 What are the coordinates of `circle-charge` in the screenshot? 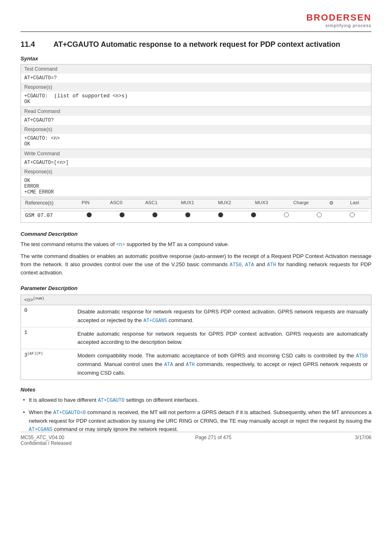 It's located at (286, 216).